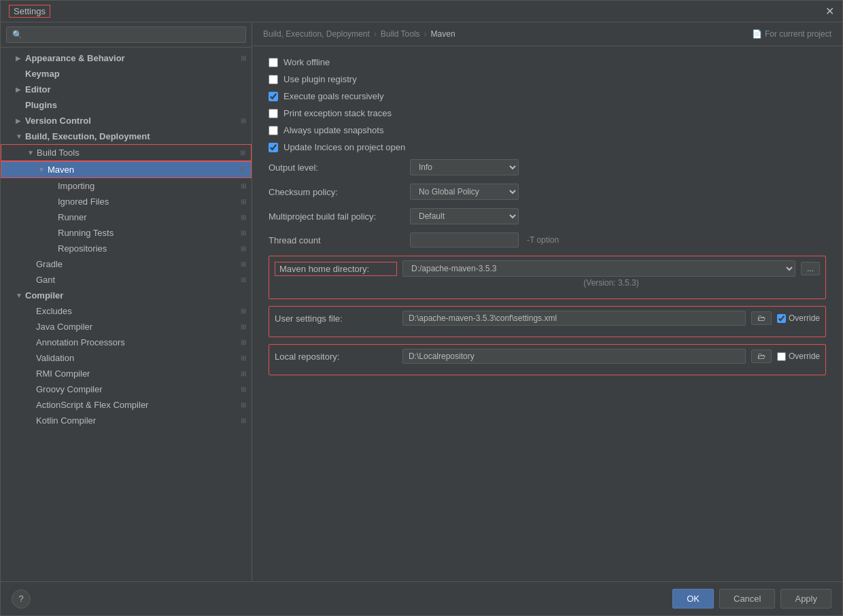 The image size is (843, 616). What do you see at coordinates (126, 233) in the screenshot?
I see `sidebar-item-running-tests: Running Tests ⊞` at bounding box center [126, 233].